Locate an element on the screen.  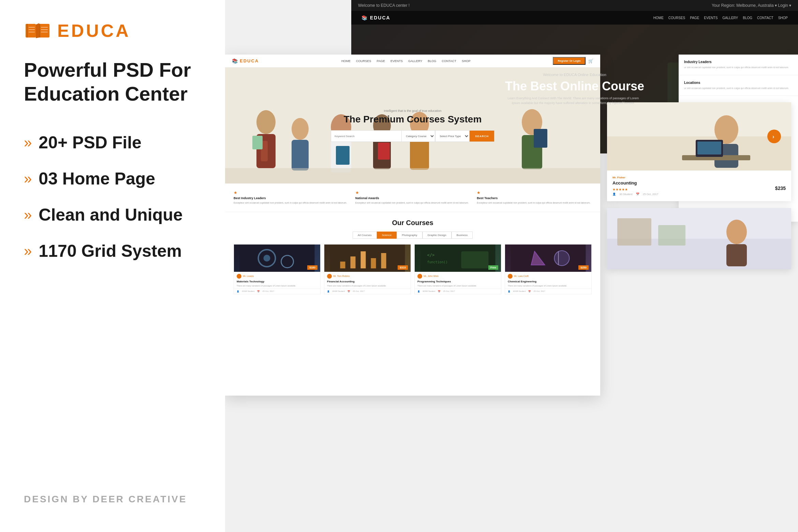
course-title-0: Materials Technology is located at coordinates (277, 282).